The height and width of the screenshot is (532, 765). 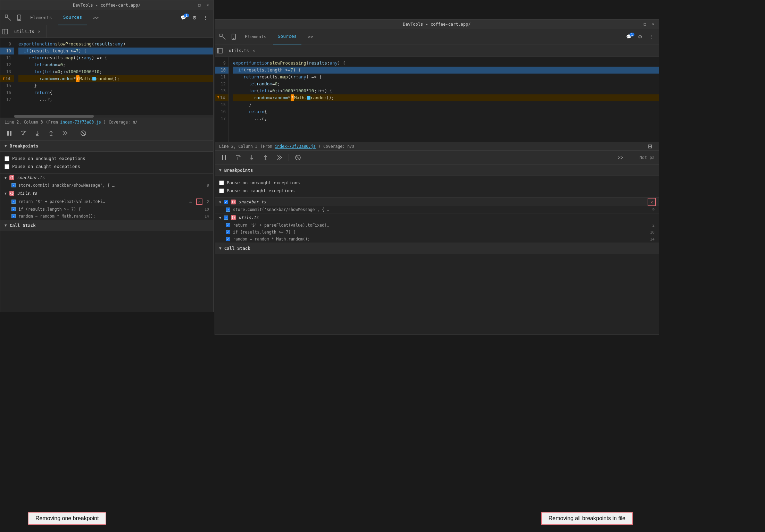 What do you see at coordinates (107, 178) in the screenshot?
I see `bp-file-header-snackbar-left: ▼ {} snackbar.ts` at bounding box center [107, 178].